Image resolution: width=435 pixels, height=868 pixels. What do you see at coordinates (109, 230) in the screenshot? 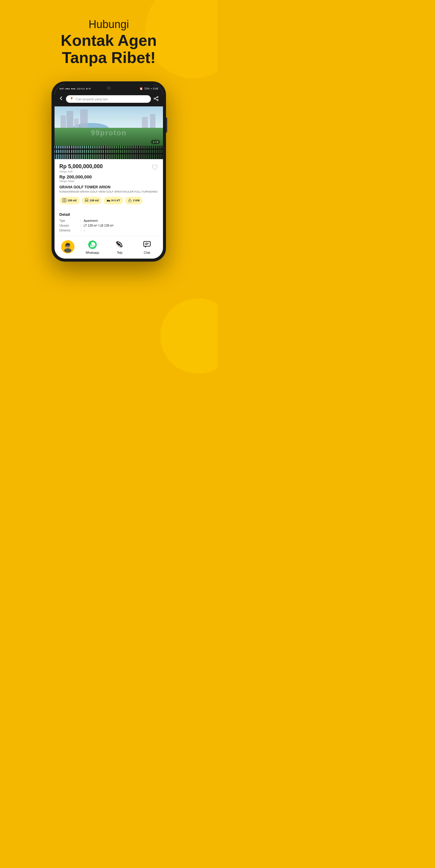
I see `detail-row-dimensi: Dimensi : -` at bounding box center [109, 230].